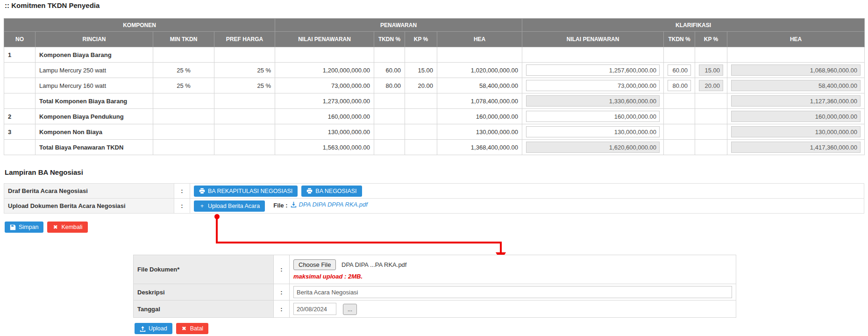 The height and width of the screenshot is (336, 868). Describe the element at coordinates (325, 132) in the screenshot. I see `cell-pen-nilai: 130,000,000.00` at that location.